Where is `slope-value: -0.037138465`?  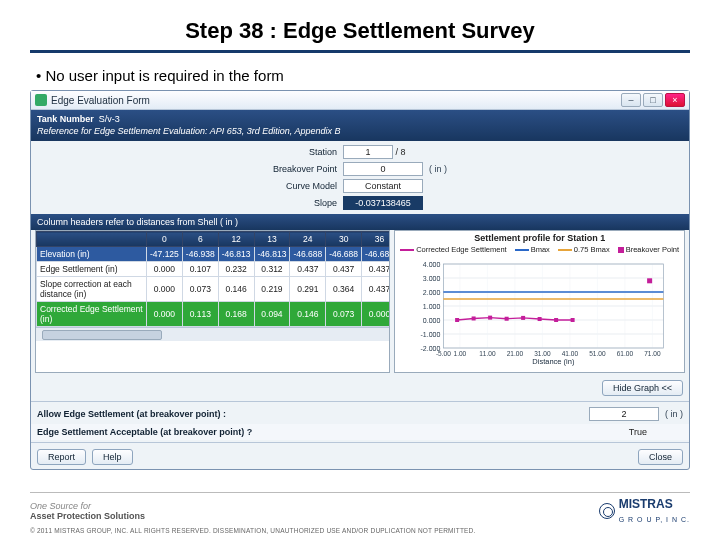 slope-value: -0.037138465 is located at coordinates (383, 203).